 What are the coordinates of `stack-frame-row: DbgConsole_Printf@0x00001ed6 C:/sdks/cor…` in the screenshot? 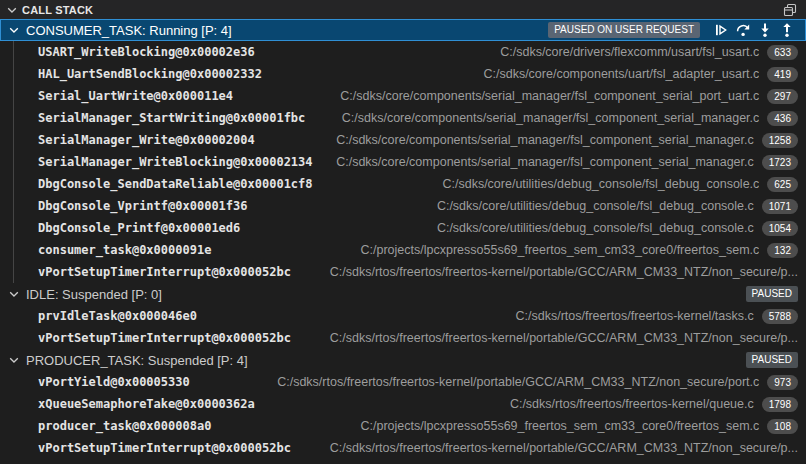 It's located at (403, 228).